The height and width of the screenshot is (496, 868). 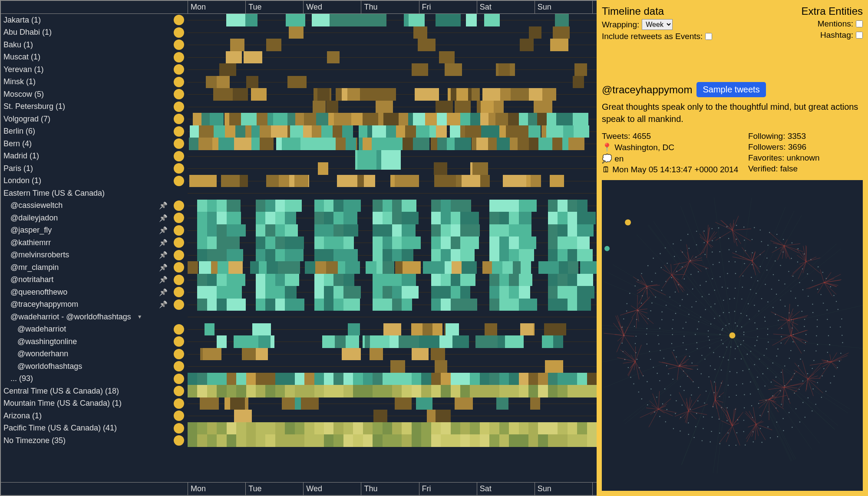 I want to click on data-row: Abu Dhabi (1), so click(x=299, y=33).